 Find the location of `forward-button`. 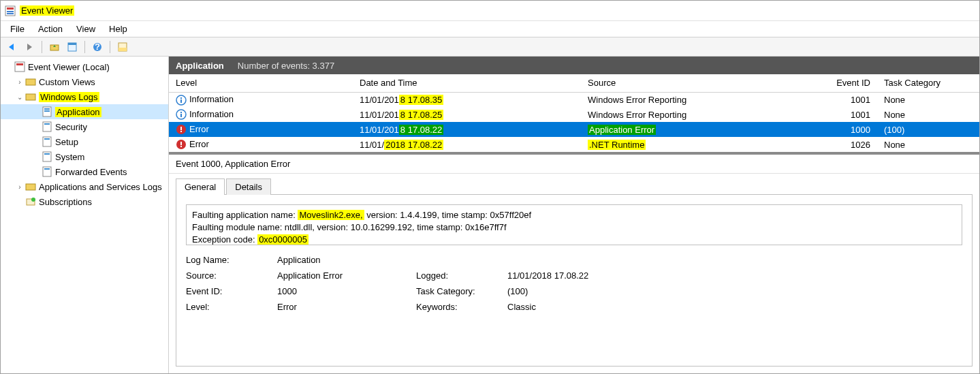

forward-button is located at coordinates (29, 47).